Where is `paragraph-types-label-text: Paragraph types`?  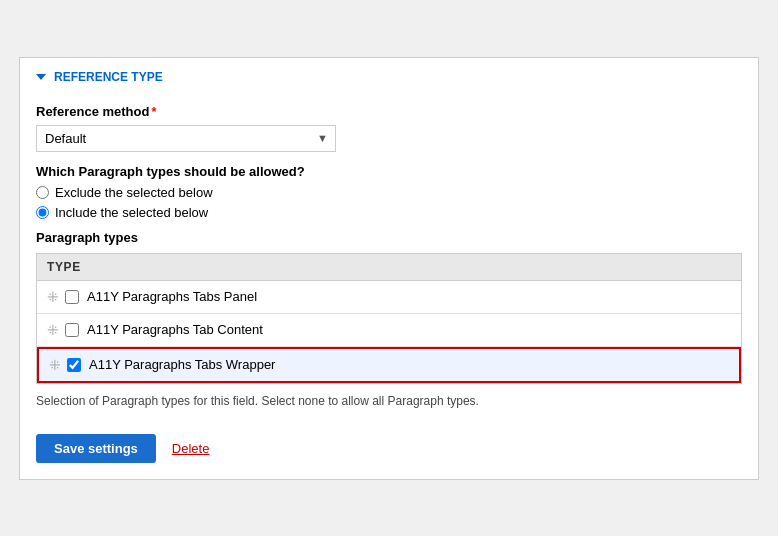
paragraph-types-label-text: Paragraph types is located at coordinates (87, 238).